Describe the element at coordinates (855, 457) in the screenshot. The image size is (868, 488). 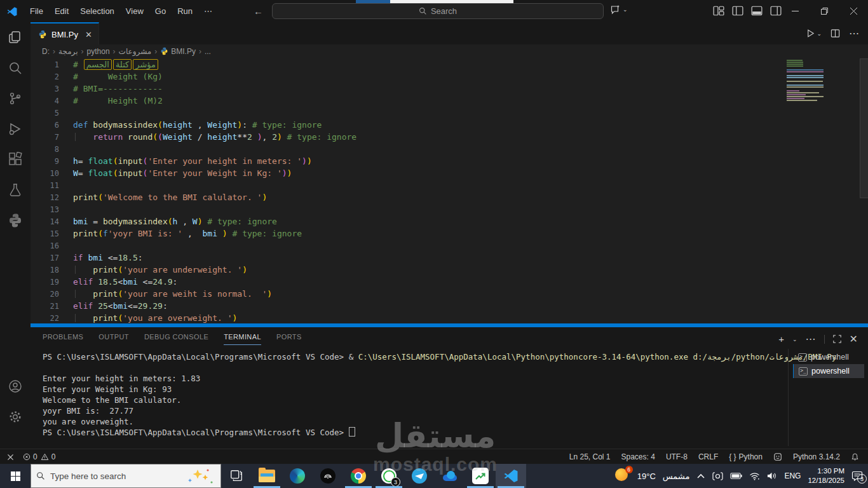
I see `notifications-bell-icon` at that location.